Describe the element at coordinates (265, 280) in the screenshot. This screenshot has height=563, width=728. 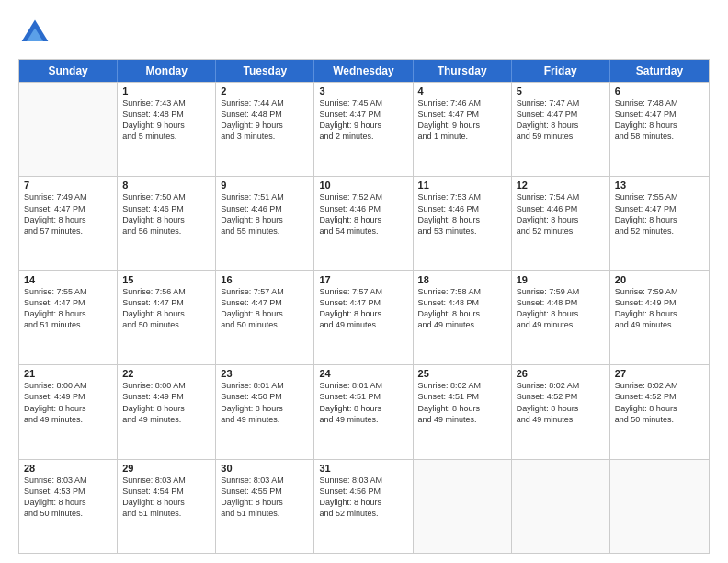
I see `day-number: 16` at that location.